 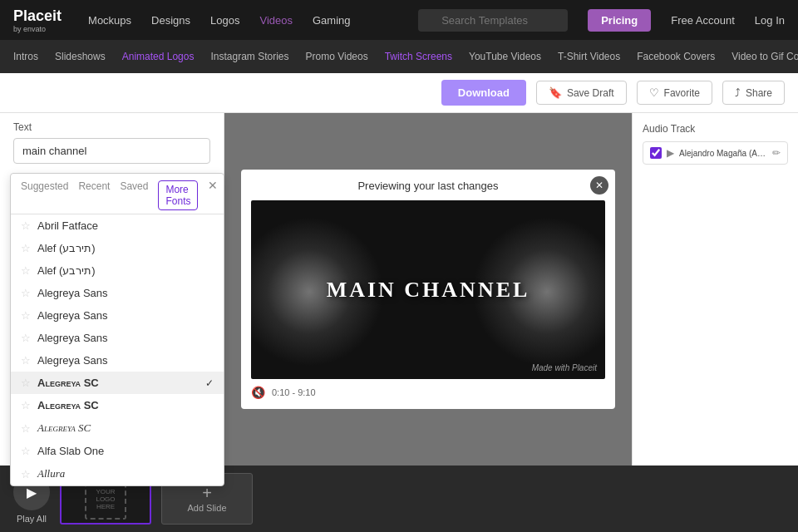 What do you see at coordinates (703, 20) in the screenshot?
I see `free-account-link: Free Account` at bounding box center [703, 20].